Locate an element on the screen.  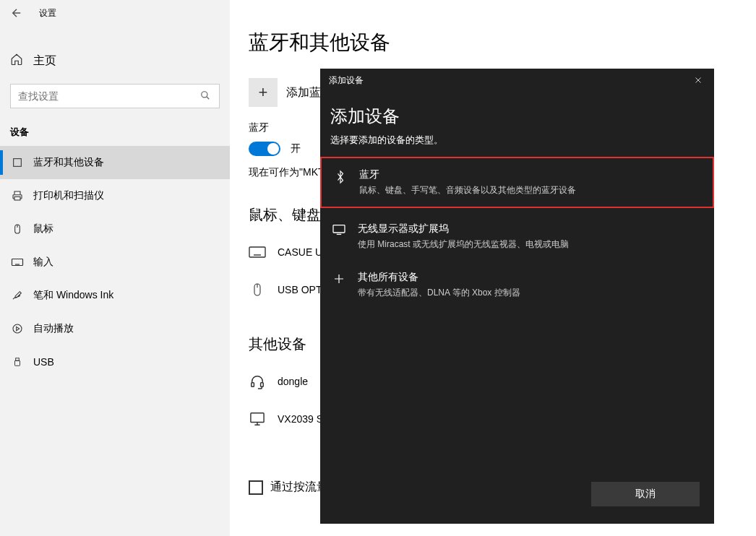
dialog-subtitle: 选择要添加的设备的类型。 is located at coordinates (517, 145).